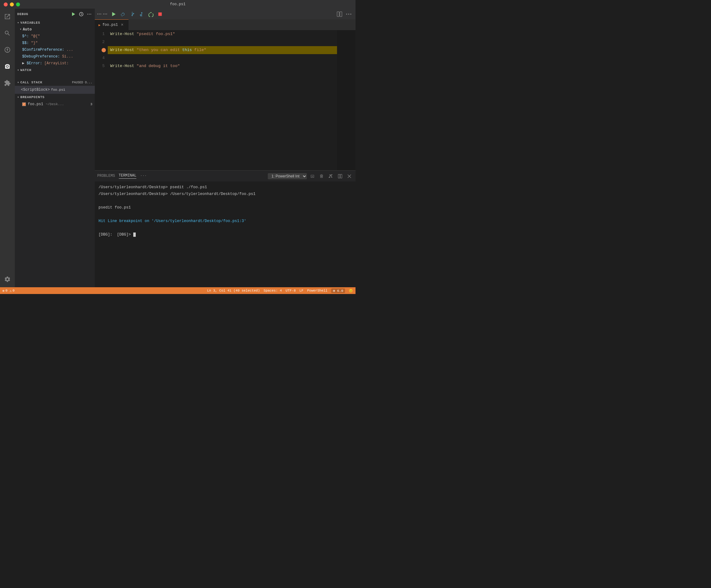  I want to click on terminal-tab: TERMINAL, so click(128, 176).